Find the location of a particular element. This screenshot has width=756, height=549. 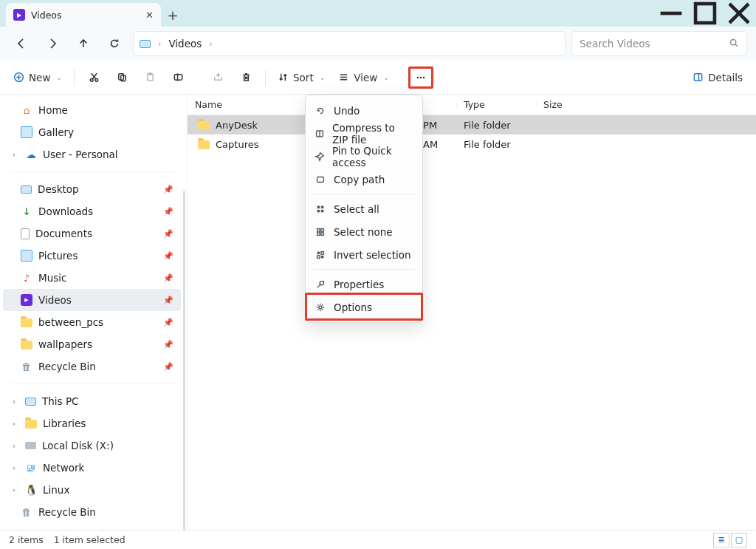

menu-invert-selection: Invert selection is located at coordinates (364, 254).